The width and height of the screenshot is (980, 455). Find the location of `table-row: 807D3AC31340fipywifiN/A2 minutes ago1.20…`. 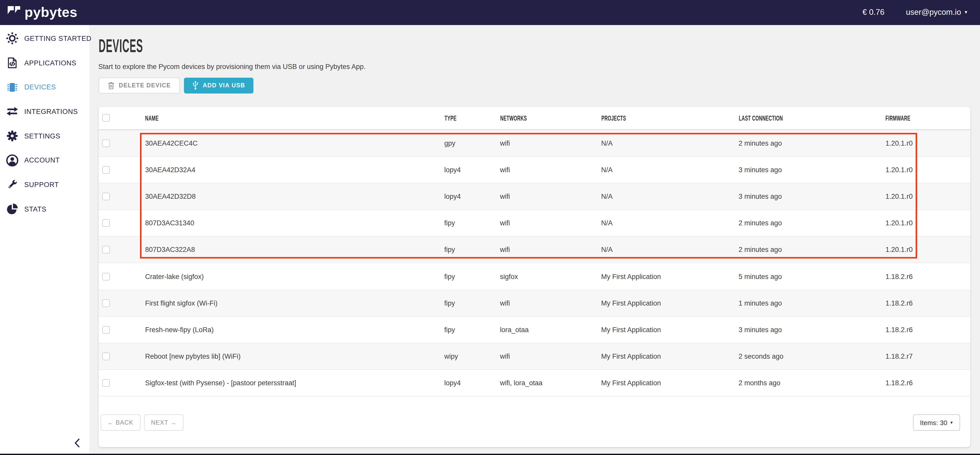

table-row: 807D3AC31340fipywifiN/A2 minutes ago1.20… is located at coordinates (534, 223).